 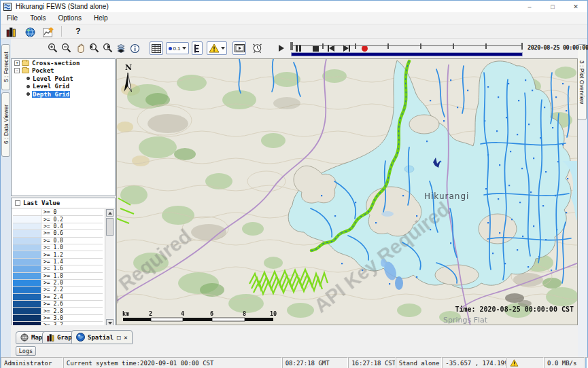 I want to click on menu-help: Help, so click(x=101, y=18).